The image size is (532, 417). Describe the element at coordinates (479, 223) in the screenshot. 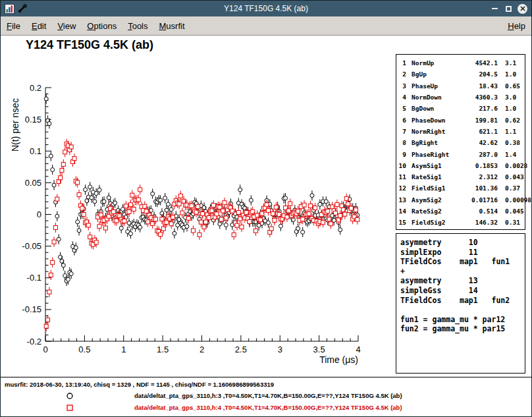

I see `parameter-val: 146.32` at that location.